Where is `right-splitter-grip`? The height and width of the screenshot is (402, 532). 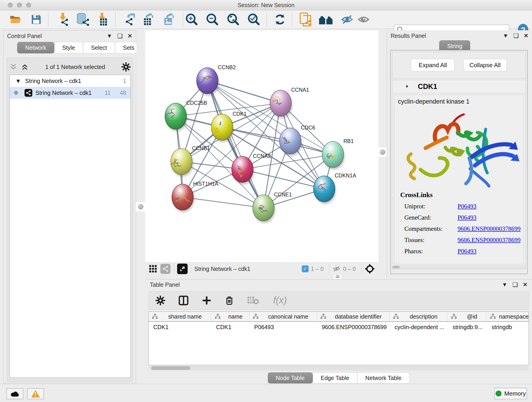
right-splitter-grip is located at coordinates (383, 152).